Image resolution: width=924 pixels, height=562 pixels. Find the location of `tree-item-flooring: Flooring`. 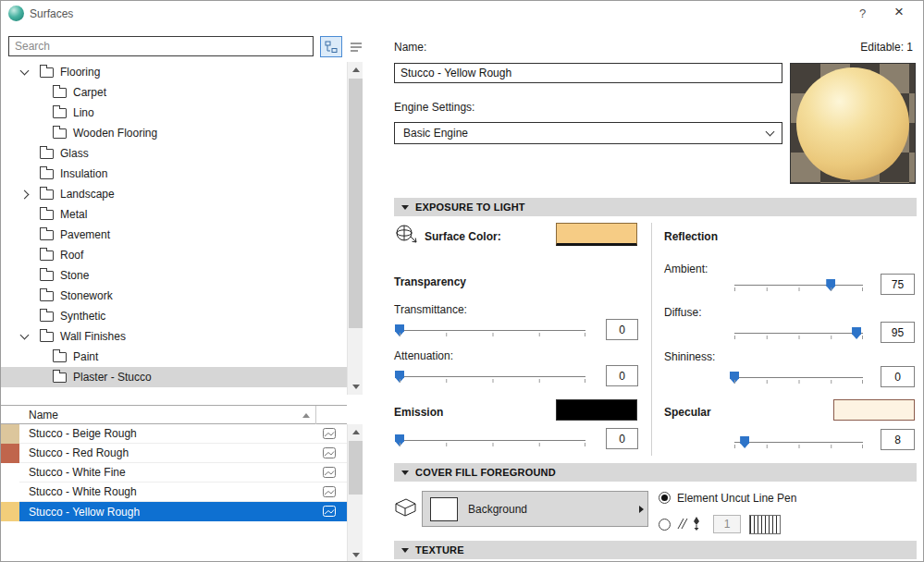

tree-item-flooring: Flooring is located at coordinates (174, 72).